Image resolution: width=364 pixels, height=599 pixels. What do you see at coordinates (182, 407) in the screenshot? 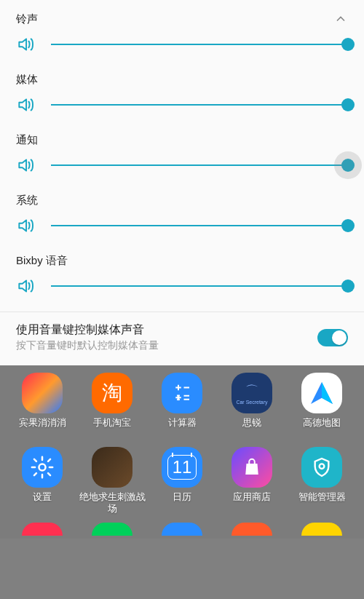
I see `app: 计算器` at bounding box center [182, 407].